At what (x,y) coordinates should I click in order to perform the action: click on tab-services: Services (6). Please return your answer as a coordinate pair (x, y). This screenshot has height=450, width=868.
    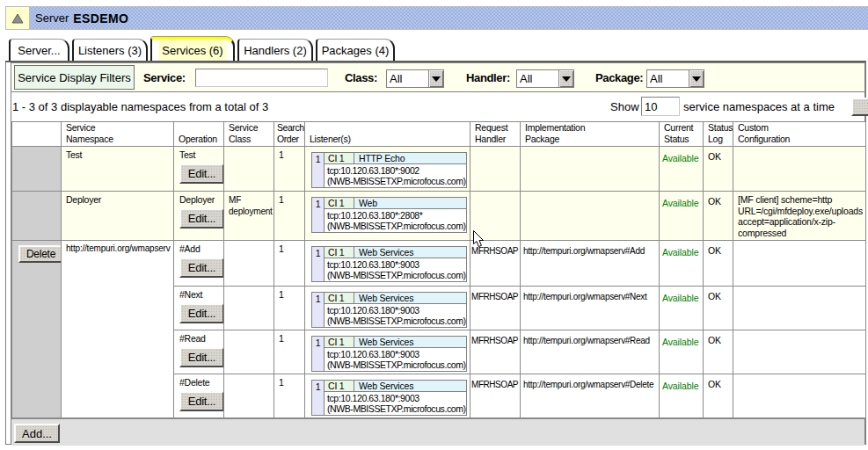
    Looking at the image, I should click on (193, 49).